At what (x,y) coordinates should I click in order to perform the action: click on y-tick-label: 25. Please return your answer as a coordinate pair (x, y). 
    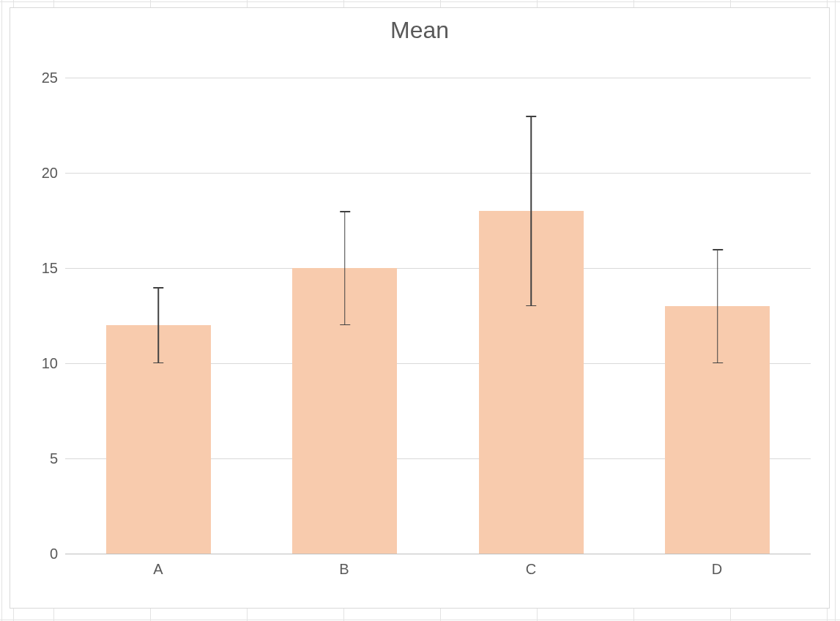
    Looking at the image, I should click on (36, 78).